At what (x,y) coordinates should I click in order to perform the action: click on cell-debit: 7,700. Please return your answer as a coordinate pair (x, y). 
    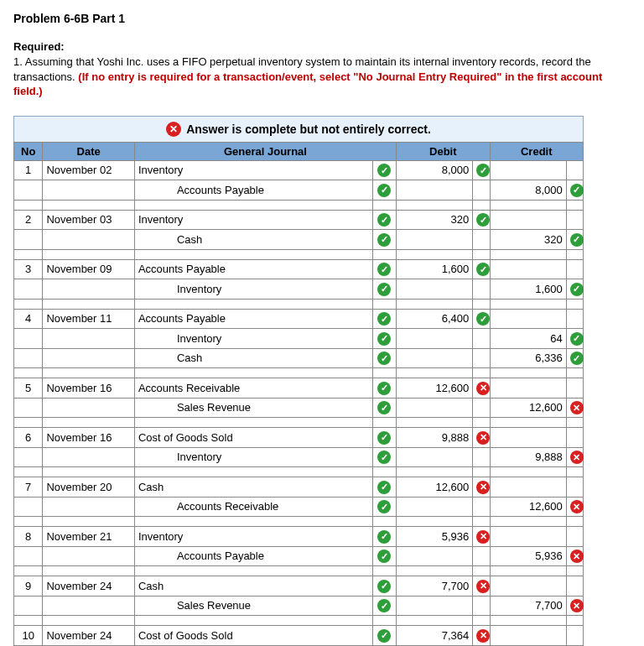
    Looking at the image, I should click on (434, 586).